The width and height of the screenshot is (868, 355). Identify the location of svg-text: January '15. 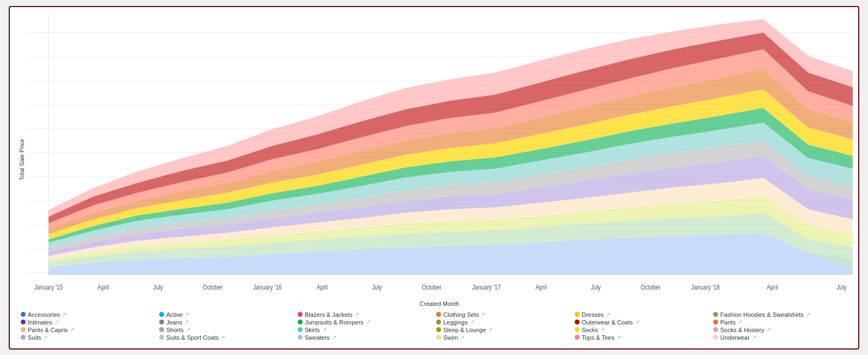
(49, 287).